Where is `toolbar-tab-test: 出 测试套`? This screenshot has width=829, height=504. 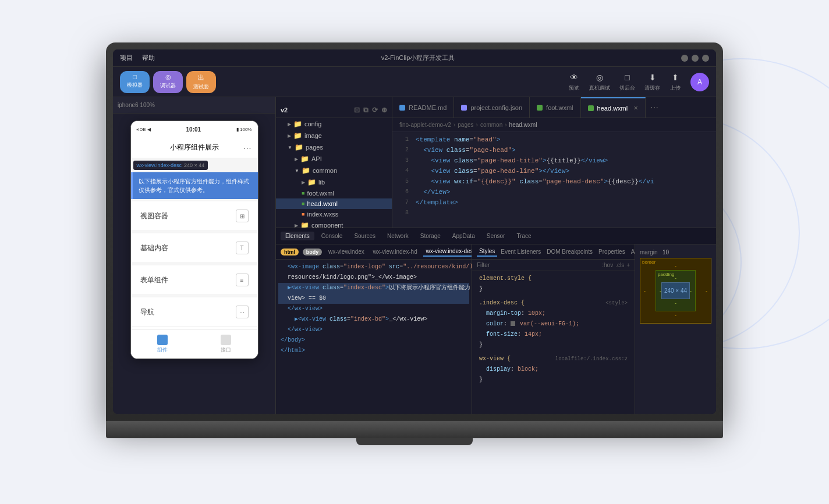 toolbar-tab-test: 出 测试套 is located at coordinates (201, 82).